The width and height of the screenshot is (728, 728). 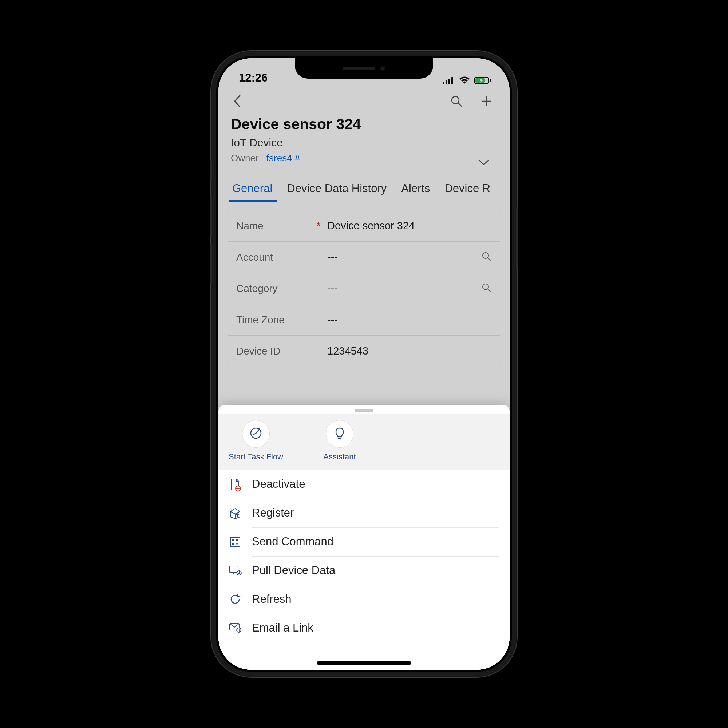 What do you see at coordinates (364, 320) in the screenshot?
I see `field-timezone: Time Zone ---` at bounding box center [364, 320].